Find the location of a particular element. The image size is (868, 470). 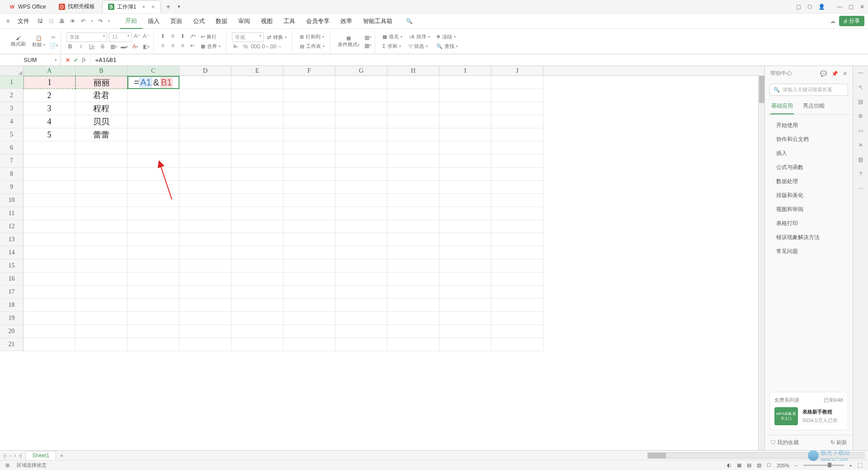

tab-docker-templates: D 找稻壳模板 is located at coordinates (77, 7).